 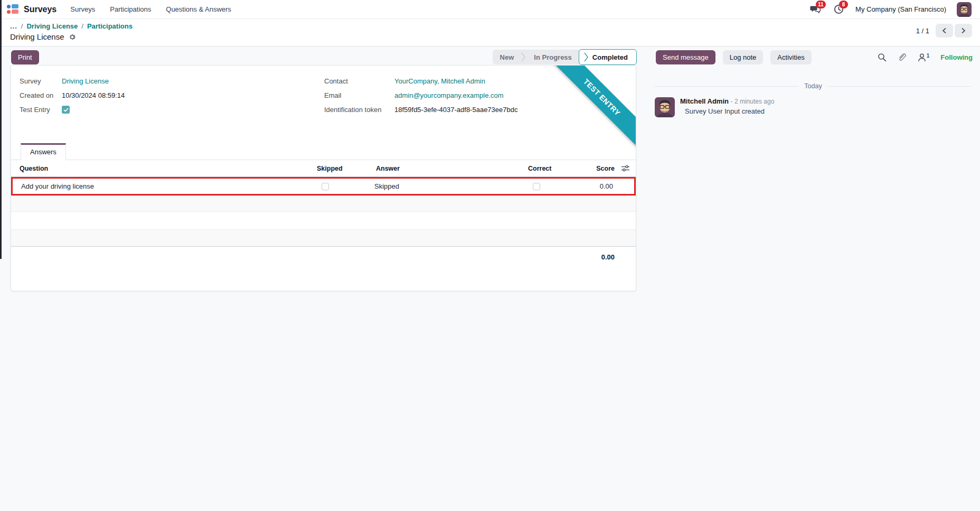 What do you see at coordinates (72, 37) in the screenshot?
I see `gear-icon` at bounding box center [72, 37].